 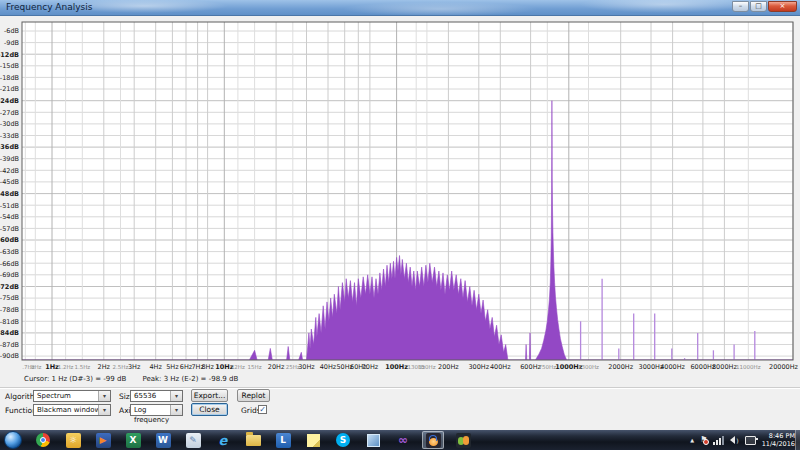 I want to click on chrome-icon, so click(x=43, y=440).